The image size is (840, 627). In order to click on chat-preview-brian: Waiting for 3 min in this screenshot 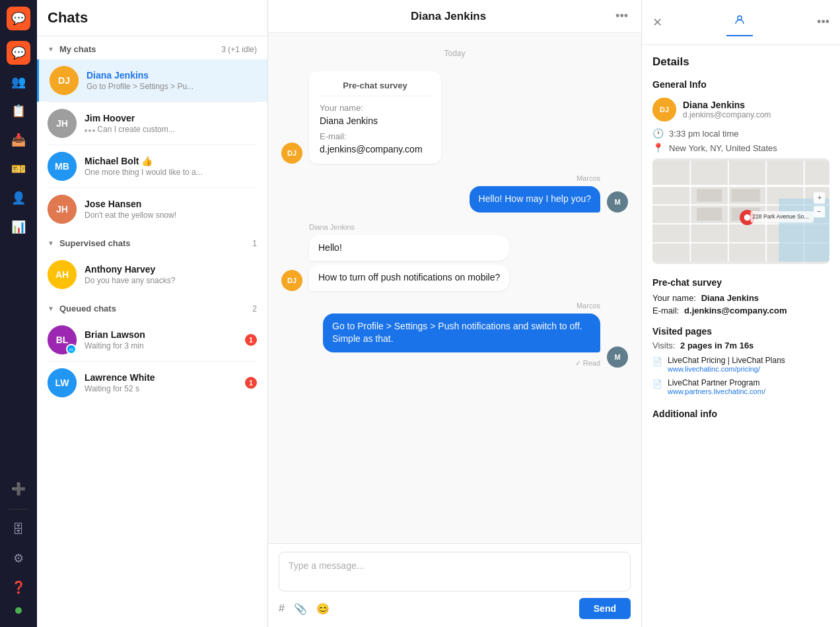, I will do `click(161, 346)`.